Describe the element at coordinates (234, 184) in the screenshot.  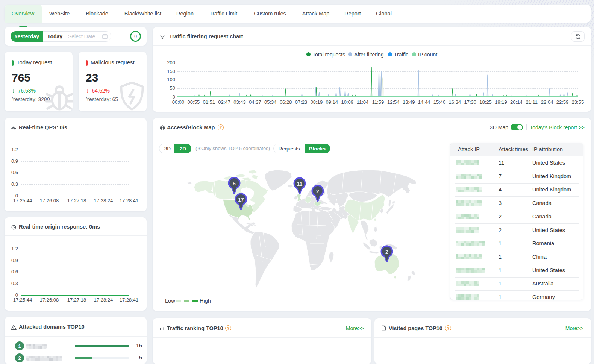
I see `svg-text: 5` at that location.